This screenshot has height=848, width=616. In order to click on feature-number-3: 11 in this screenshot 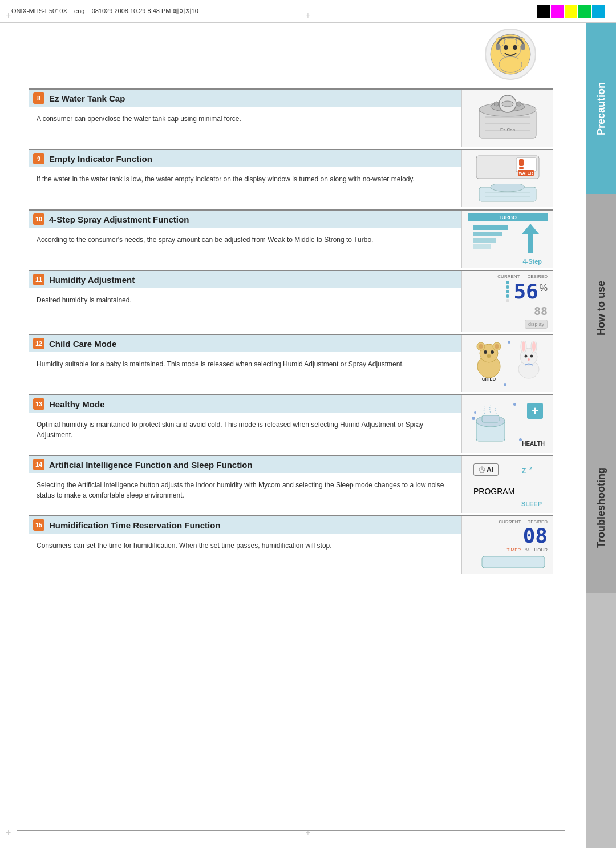, I will do `click(39, 280)`.